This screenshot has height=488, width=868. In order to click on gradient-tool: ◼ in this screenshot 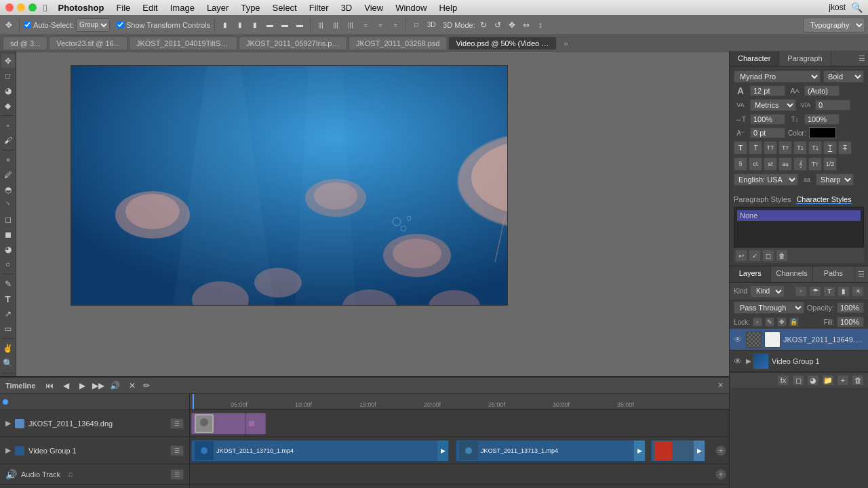, I will do `click(8, 235)`.